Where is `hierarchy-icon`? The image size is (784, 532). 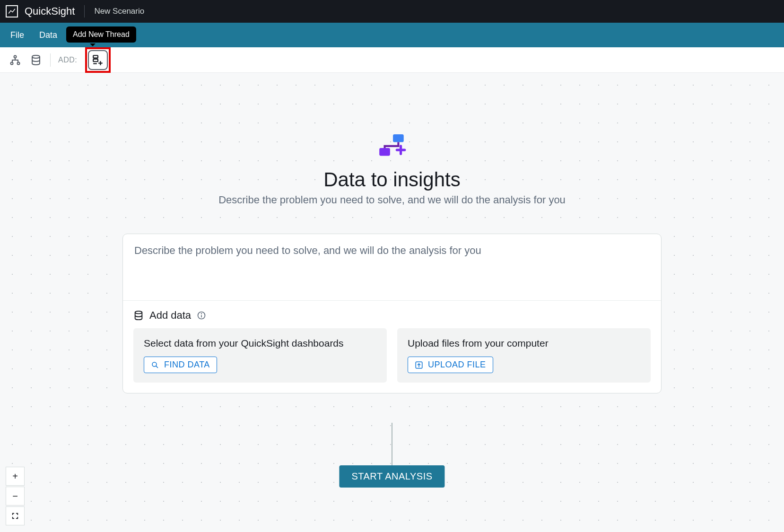 hierarchy-icon is located at coordinates (15, 60).